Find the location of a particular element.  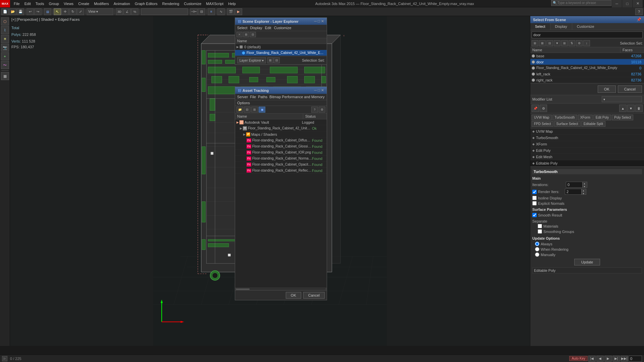

menu-modifiers: Modifiers is located at coordinates (101, 4).